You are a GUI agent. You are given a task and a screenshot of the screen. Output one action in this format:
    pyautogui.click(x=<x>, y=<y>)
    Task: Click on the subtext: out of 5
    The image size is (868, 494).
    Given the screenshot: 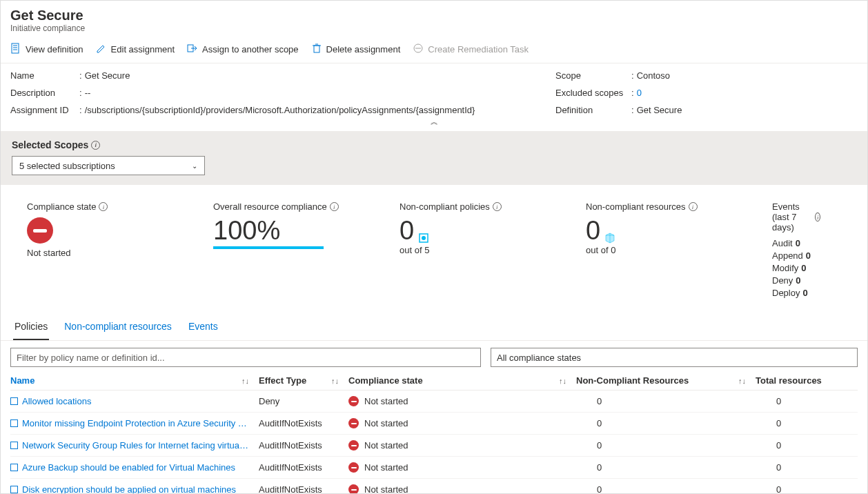 What is the action you would take?
    pyautogui.click(x=482, y=250)
    